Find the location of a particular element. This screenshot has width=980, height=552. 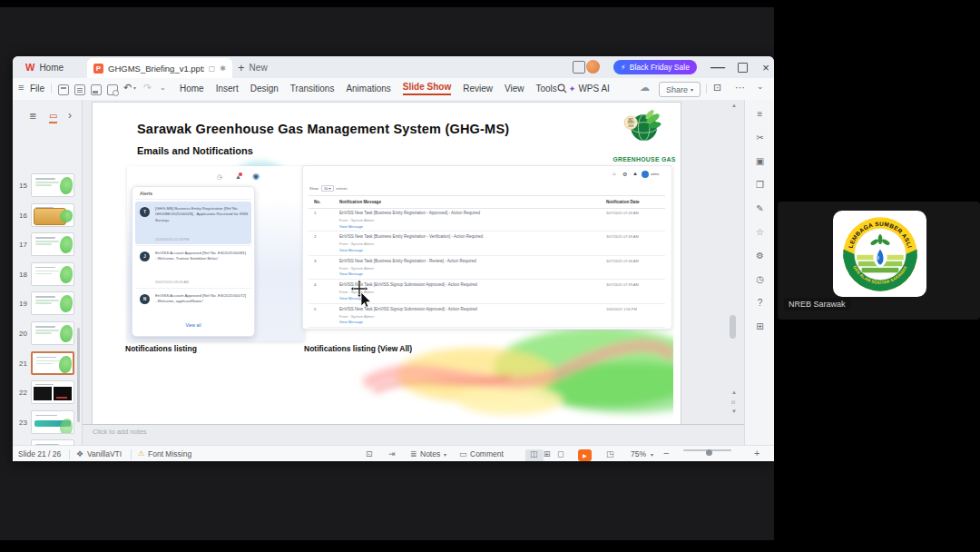

menu-animations: Animations is located at coordinates (368, 89).